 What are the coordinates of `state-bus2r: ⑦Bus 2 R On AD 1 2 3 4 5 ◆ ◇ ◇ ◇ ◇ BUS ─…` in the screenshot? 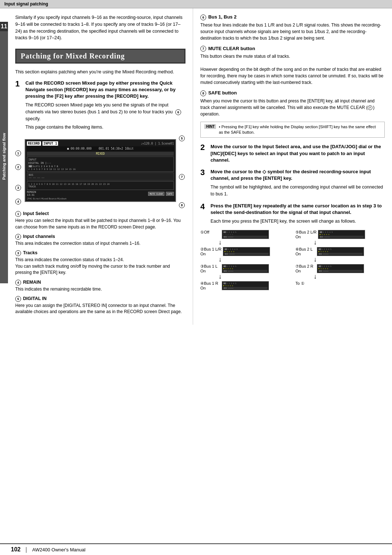 It's located at (340, 272).